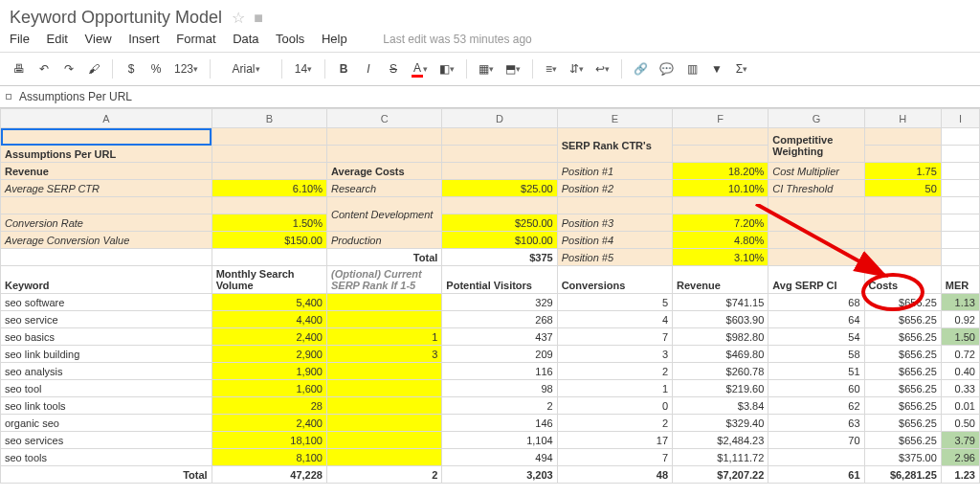 Image resolution: width=980 pixels, height=496 pixels. Describe the element at coordinates (816, 171) in the screenshot. I see `cost-mult-label: Cost Multiplier` at that location.